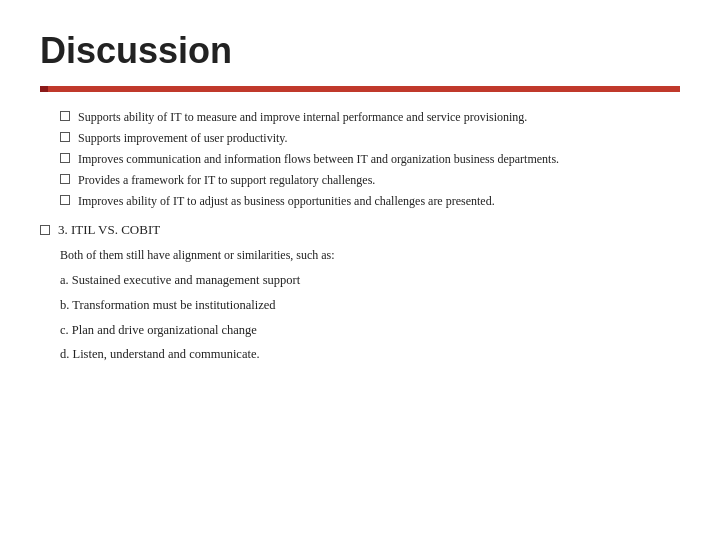 The width and height of the screenshot is (720, 540). I want to click on section3-intro: Both of them still have alignment or sim…, so click(370, 256).